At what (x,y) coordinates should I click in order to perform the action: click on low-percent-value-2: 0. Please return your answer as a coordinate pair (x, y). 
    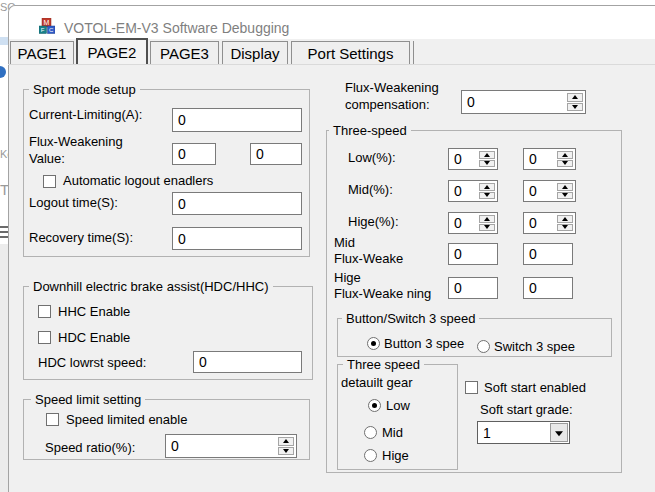
    Looking at the image, I should click on (533, 159).